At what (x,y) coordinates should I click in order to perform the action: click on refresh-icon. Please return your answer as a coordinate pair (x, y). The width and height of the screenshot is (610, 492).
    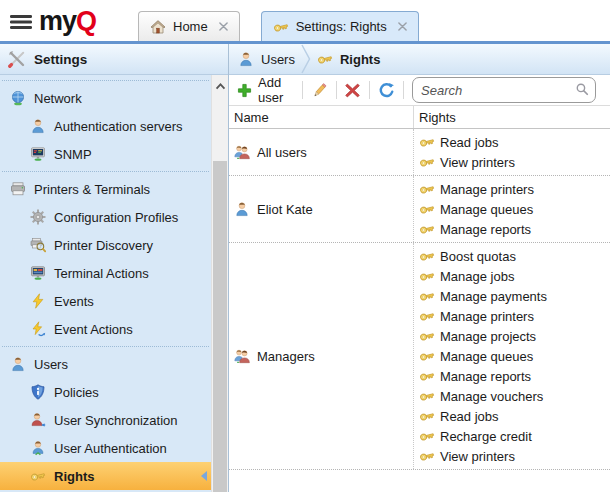
    Looking at the image, I should click on (386, 90).